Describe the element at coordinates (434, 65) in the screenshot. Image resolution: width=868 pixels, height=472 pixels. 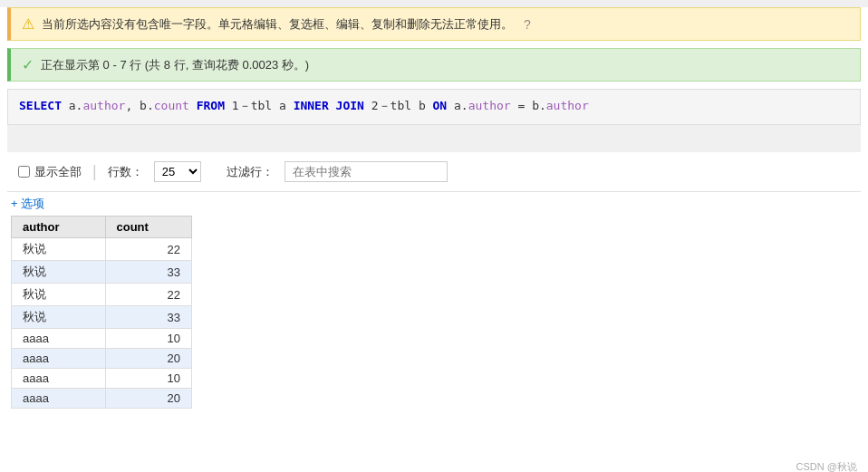
I see `success-bar: ✓ 正在显示第 0 - 7 行 (共 8 行, 查询花费 0.0023 秒。)` at that location.